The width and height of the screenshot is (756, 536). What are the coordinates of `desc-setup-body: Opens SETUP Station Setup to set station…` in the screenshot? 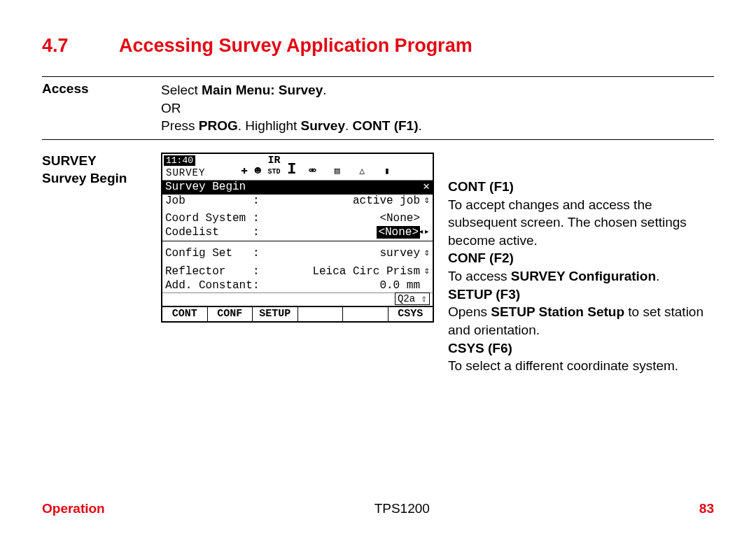 It's located at (581, 320).